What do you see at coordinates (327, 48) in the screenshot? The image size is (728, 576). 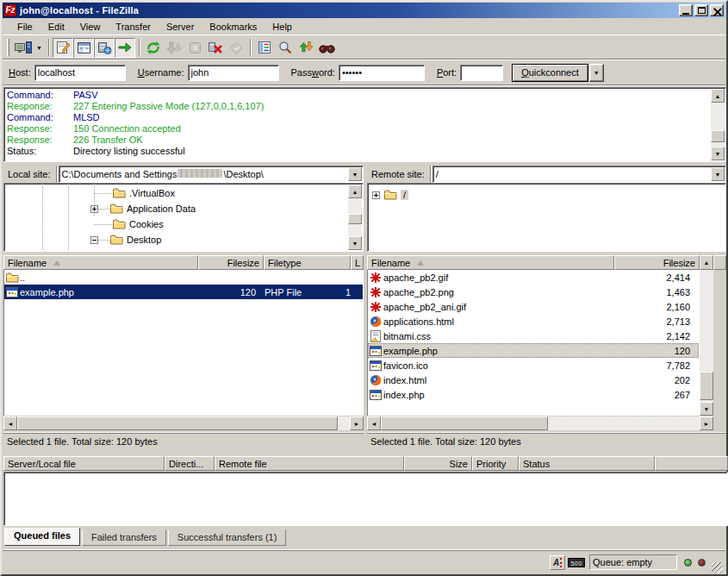 I see `find-files-button` at bounding box center [327, 48].